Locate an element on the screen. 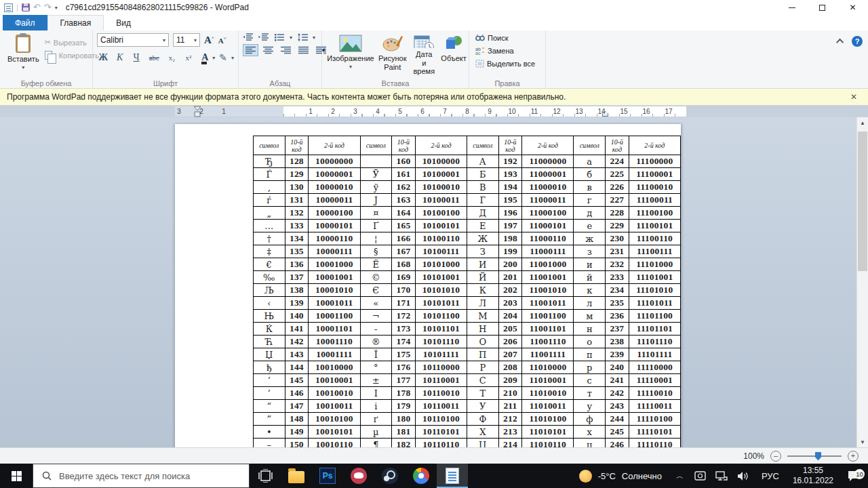  table-cell: 145 is located at coordinates (297, 381).